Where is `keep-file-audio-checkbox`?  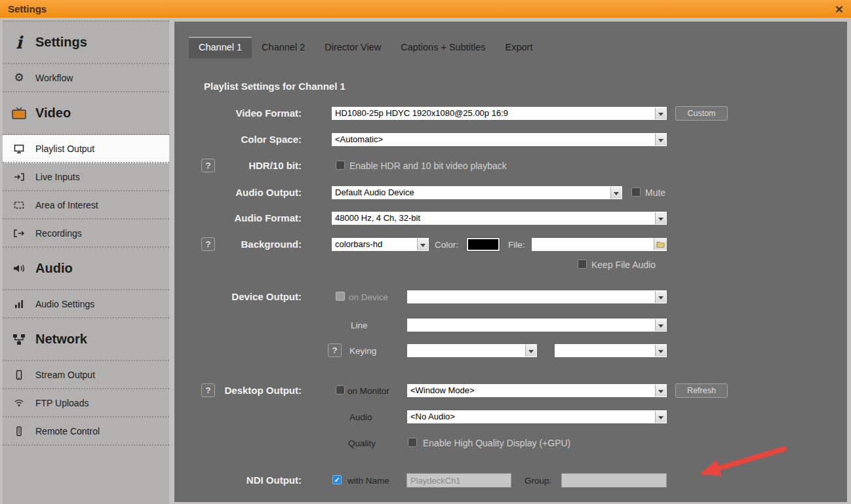 keep-file-audio-checkbox is located at coordinates (582, 264).